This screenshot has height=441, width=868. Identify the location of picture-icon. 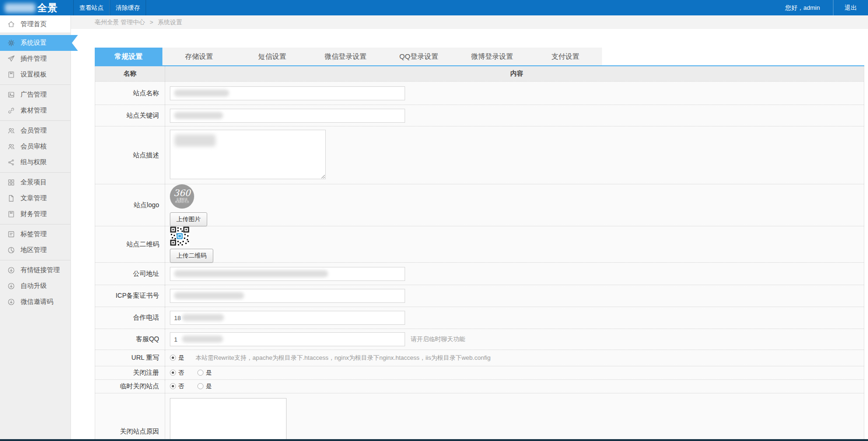
(11, 95).